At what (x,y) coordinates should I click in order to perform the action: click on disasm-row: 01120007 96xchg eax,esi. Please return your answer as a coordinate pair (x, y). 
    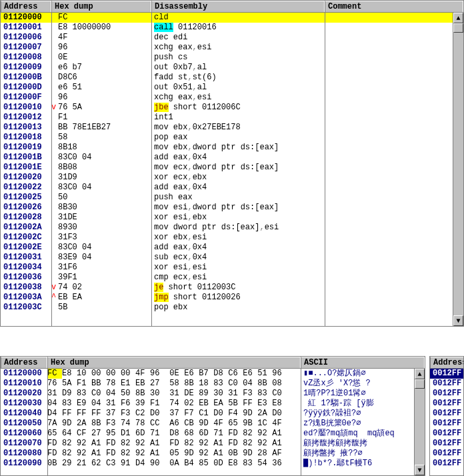
    Looking at the image, I should click on (232, 48).